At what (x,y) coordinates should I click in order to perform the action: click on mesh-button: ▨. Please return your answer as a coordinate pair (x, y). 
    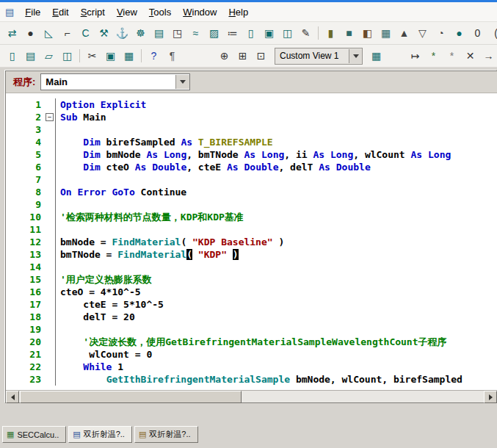
    Looking at the image, I should click on (214, 33).